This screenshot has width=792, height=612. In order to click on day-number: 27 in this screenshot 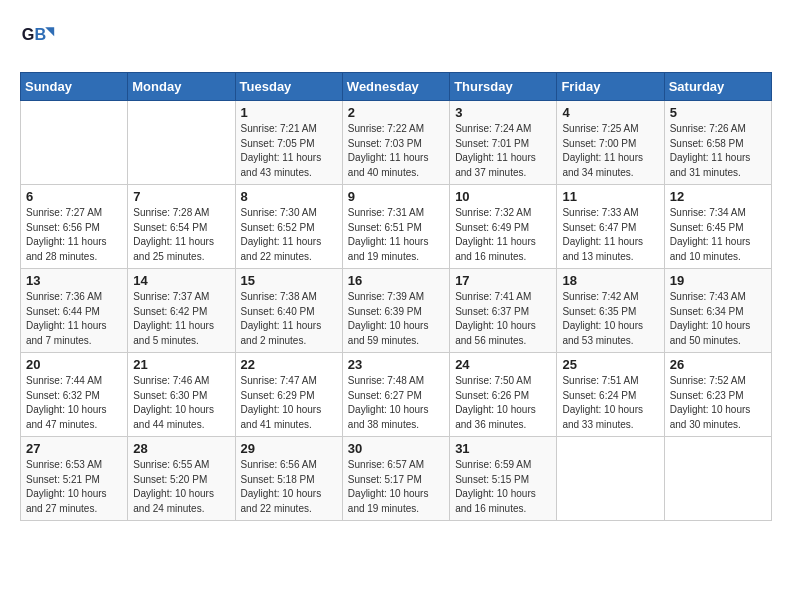, I will do `click(74, 448)`.